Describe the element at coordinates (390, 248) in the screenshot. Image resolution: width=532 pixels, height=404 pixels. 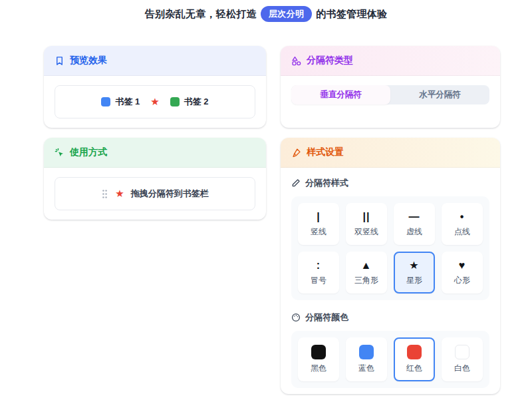
I see `style-options-grid: | 竖线 || 双竖线 — 虚线 • 点线` at that location.